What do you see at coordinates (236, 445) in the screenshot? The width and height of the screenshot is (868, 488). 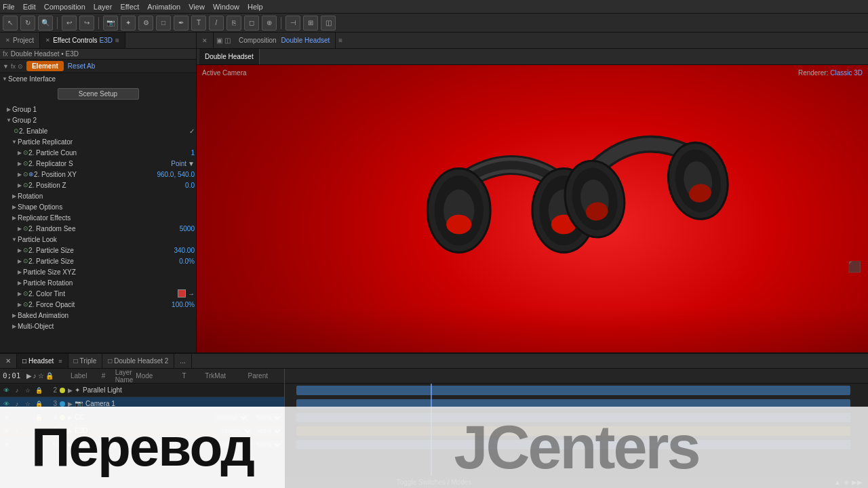 I see `layer-6-mode-select: Screen` at bounding box center [236, 445].